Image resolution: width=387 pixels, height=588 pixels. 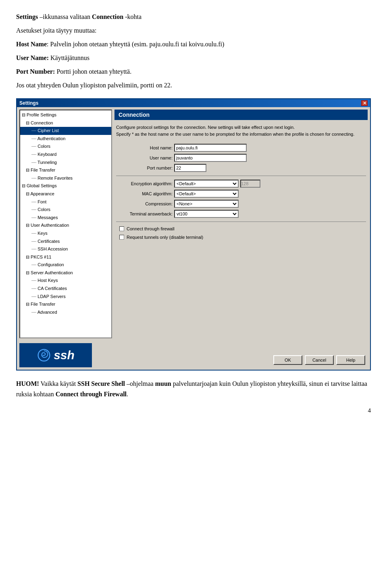 What do you see at coordinates (151, 229) in the screenshot?
I see `firewall-label: Connect through firewall` at bounding box center [151, 229].